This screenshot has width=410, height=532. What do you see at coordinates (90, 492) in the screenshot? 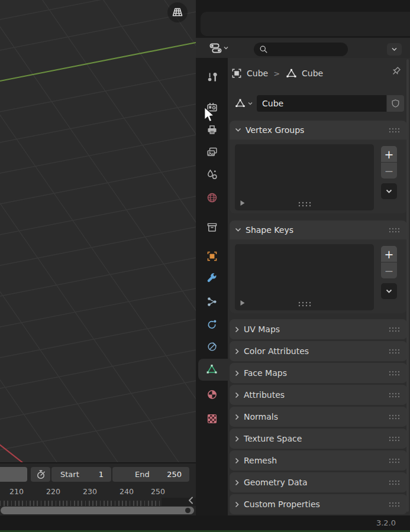
I see `ruler-tick-230: 230` at bounding box center [90, 492].